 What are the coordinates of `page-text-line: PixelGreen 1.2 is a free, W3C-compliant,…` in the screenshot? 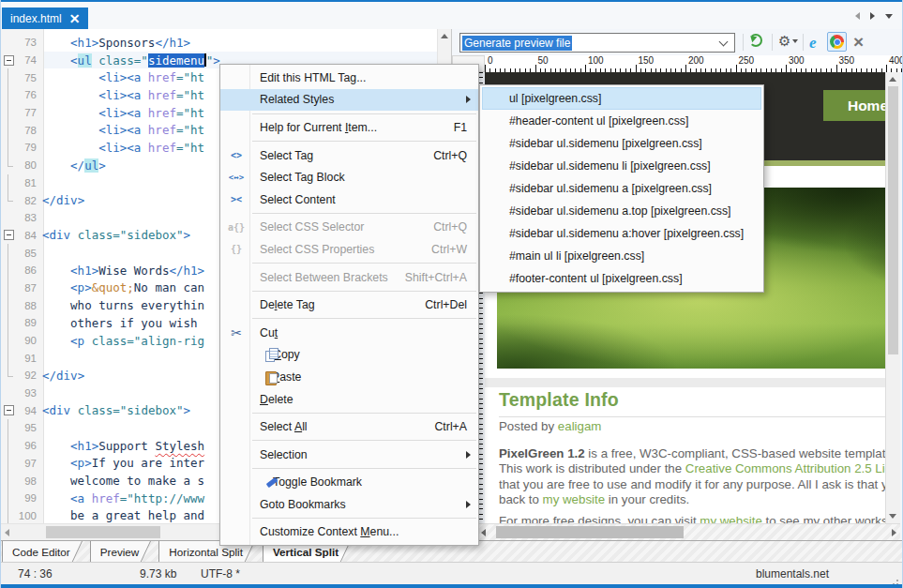 It's located at (693, 454).